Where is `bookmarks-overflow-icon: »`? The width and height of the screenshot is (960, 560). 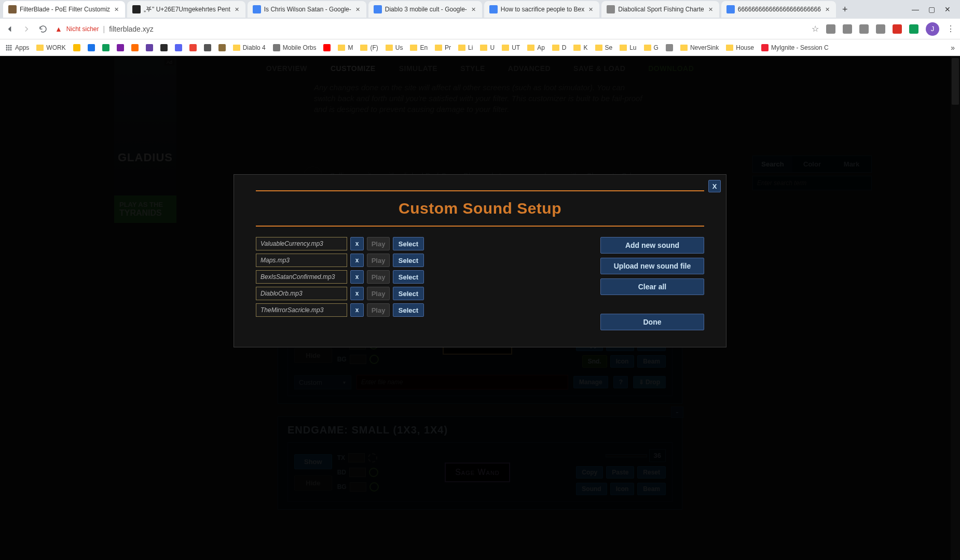 bookmarks-overflow-icon: » is located at coordinates (953, 48).